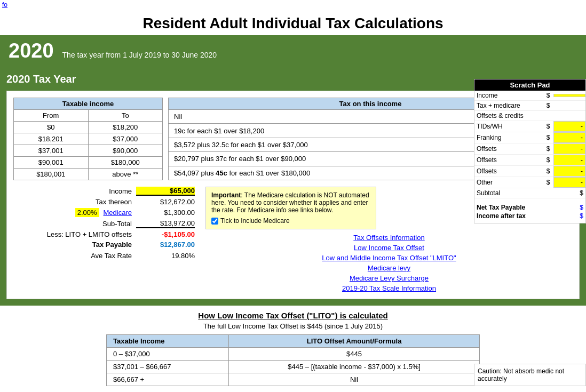 The width and height of the screenshot is (586, 392). Describe the element at coordinates (294, 380) in the screenshot. I see `lito-row: $66,667 +Nil` at that location.